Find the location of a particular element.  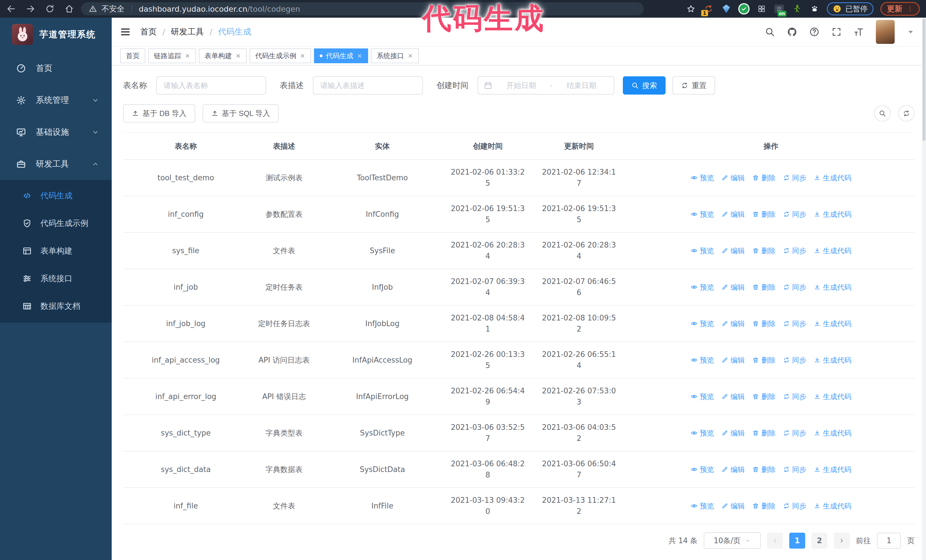

sidebar-item-infrastructure: 基础设施 is located at coordinates (56, 132).